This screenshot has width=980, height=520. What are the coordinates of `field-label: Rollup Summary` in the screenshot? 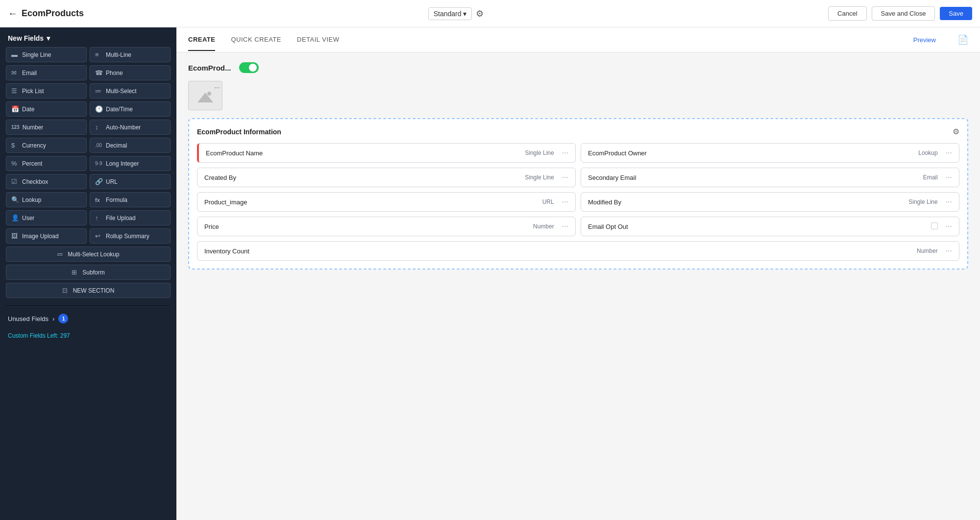 It's located at (127, 236).